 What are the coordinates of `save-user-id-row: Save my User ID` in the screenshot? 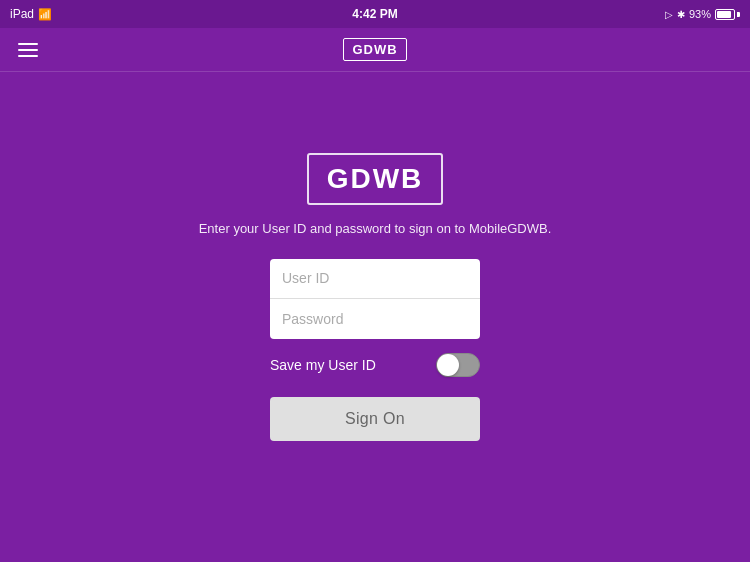 It's located at (375, 365).